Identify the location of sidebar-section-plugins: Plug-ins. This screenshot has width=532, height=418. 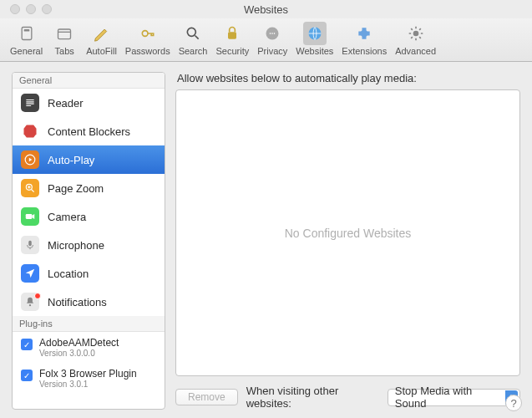
(89, 324).